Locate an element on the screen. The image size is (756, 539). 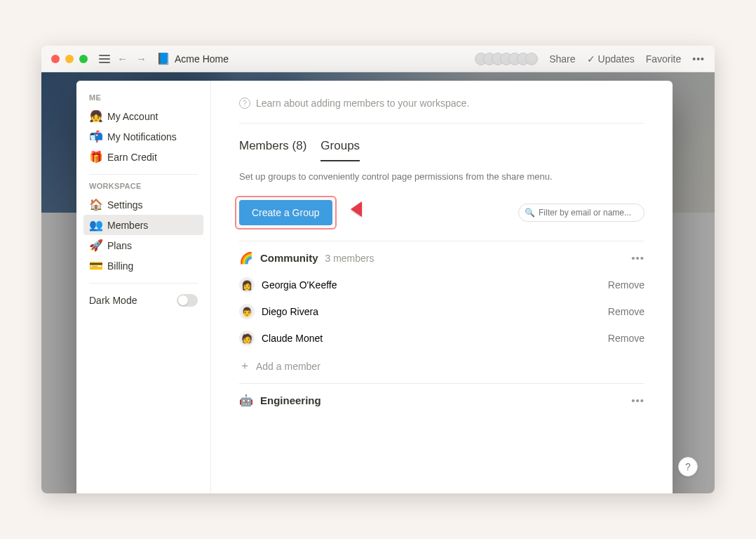
house-icon: 🏠 is located at coordinates (95, 205).